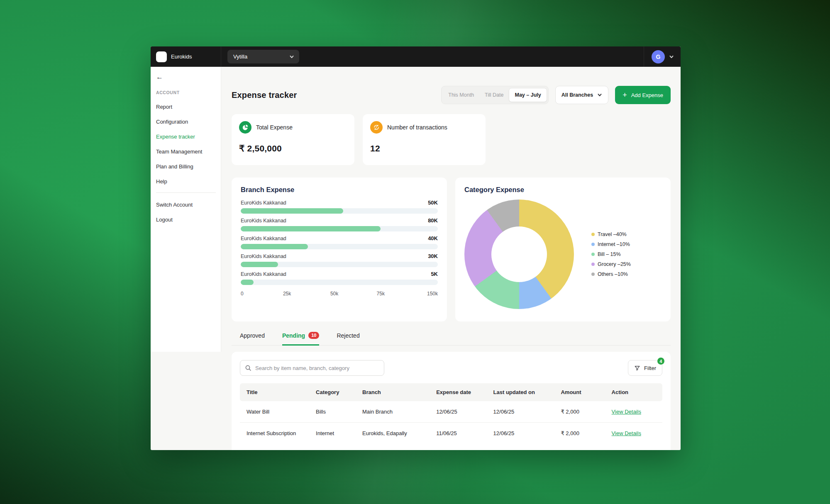 This screenshot has height=504, width=830. I want to click on avatar: G, so click(658, 57).